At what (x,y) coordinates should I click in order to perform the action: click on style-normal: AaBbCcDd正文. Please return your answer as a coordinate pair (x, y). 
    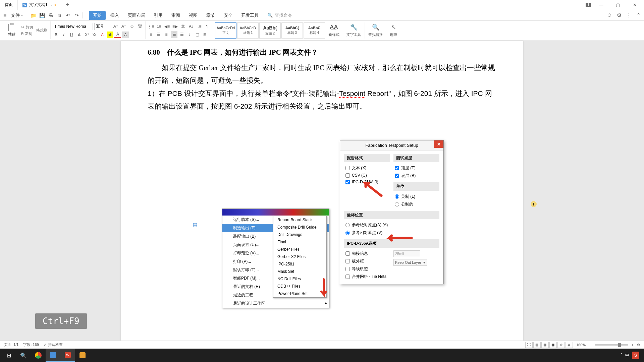
    Looking at the image, I should click on (226, 31).